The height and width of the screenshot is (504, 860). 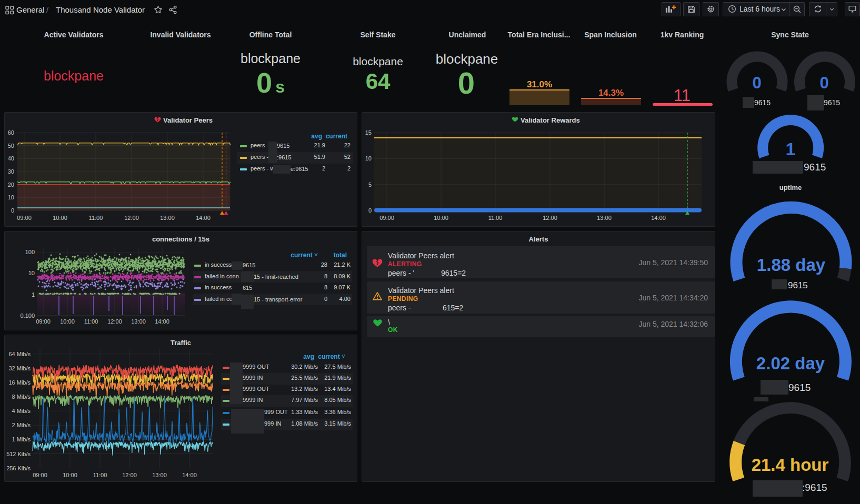 What do you see at coordinates (22, 411) in the screenshot?
I see `svg-text: 4 Mib/s` at bounding box center [22, 411].